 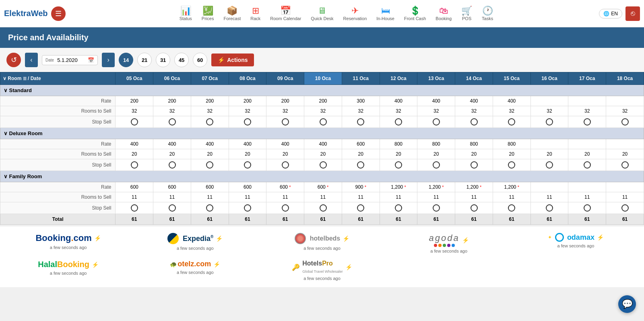 I want to click on family-rate-06: 600, so click(x=172, y=187).